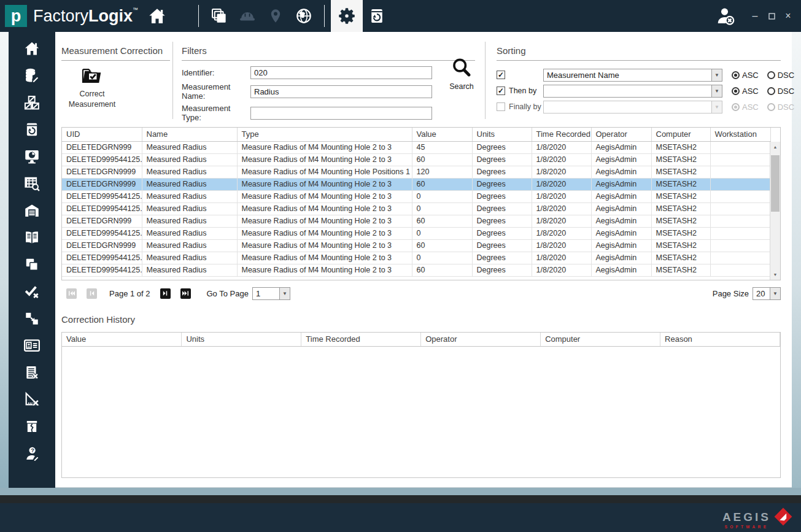 The width and height of the screenshot is (801, 532). What do you see at coordinates (32, 48) in the screenshot?
I see `sidebar-home-icon` at bounding box center [32, 48].